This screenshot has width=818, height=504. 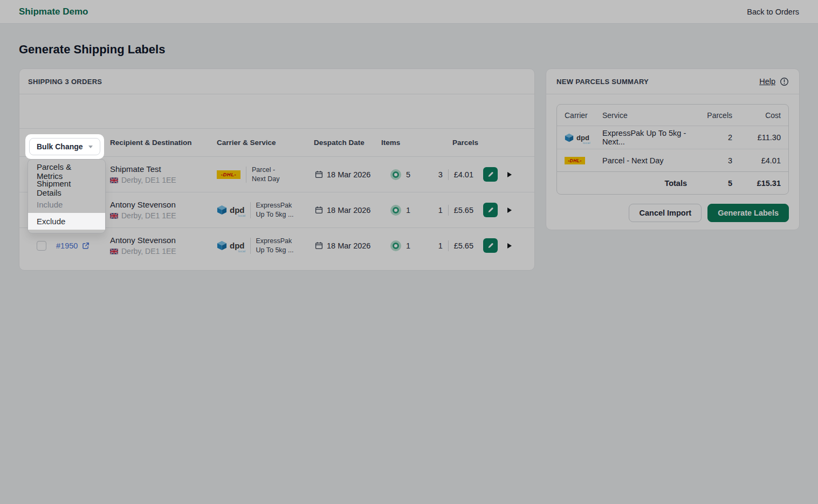 What do you see at coordinates (60, 147) in the screenshot?
I see `bulk-change-label: Bulk Change` at bounding box center [60, 147].